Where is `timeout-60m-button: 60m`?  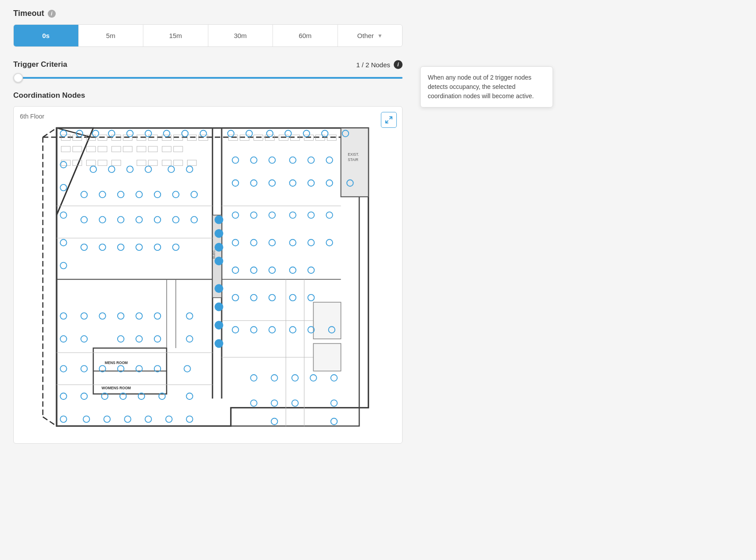
timeout-60m-button: 60m is located at coordinates (305, 35).